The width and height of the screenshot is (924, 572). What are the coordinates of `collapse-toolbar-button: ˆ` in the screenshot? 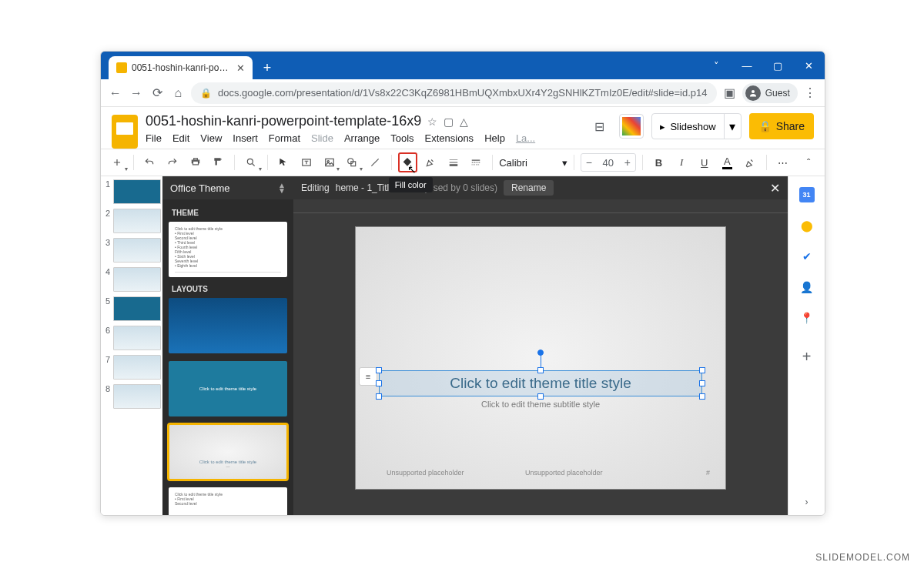 It's located at (808, 162).